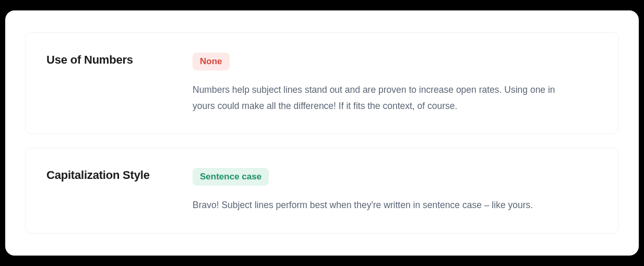 The image size is (644, 266). What do you see at coordinates (386, 98) in the screenshot?
I see `card-description: Numbers help subject lines stand out and…` at bounding box center [386, 98].